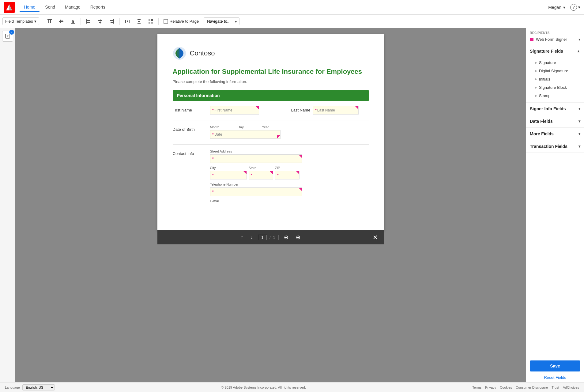  I want to click on relative-to-page-control: Relative to Page, so click(181, 21).